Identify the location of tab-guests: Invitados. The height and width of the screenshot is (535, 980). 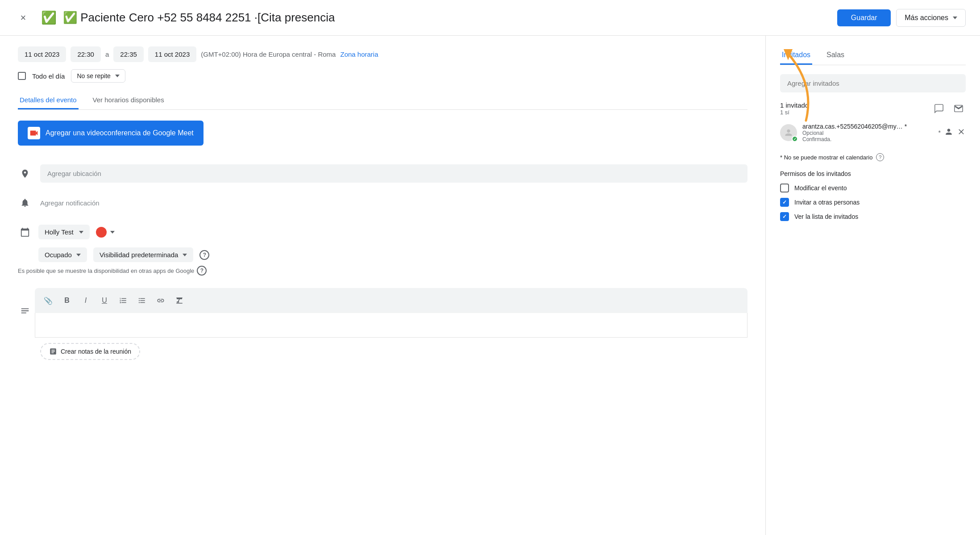
(796, 55).